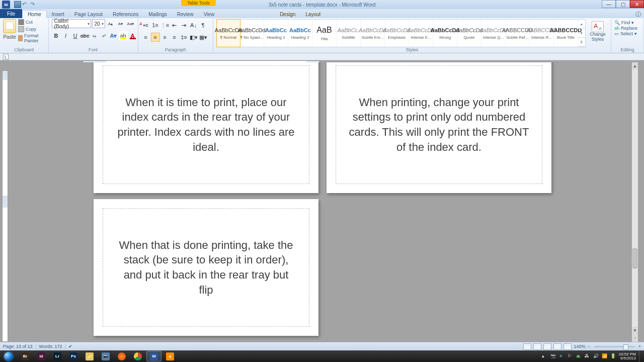 This screenshot has width=644, height=362. Describe the element at coordinates (421, 33) in the screenshot. I see `style-intense-emph: AaBbCcDdIntense E...` at that location.